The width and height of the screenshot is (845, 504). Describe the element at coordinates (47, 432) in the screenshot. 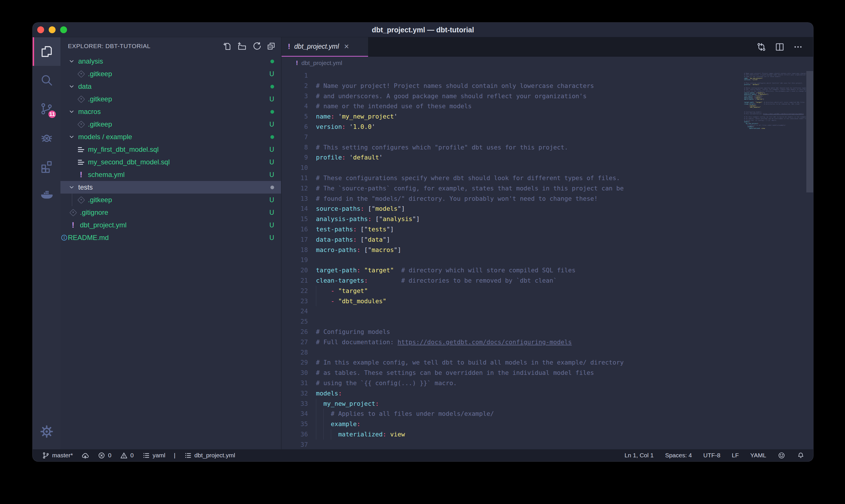

I see `activity-manage` at that location.